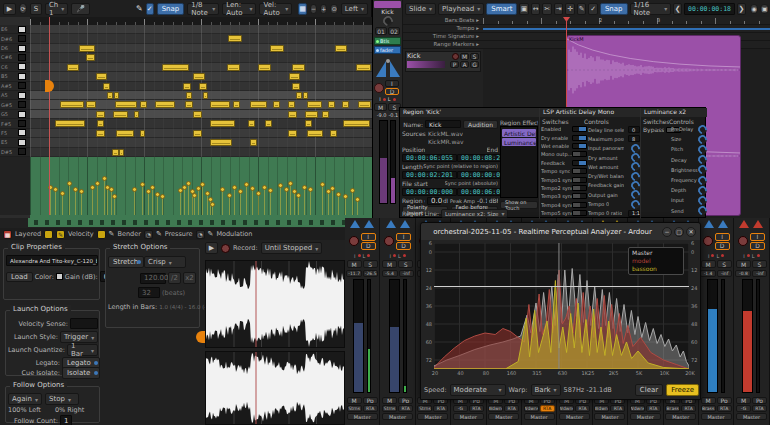 The height and width of the screenshot is (425, 770). I want to click on piano-key-row: E6, so click(15, 30).